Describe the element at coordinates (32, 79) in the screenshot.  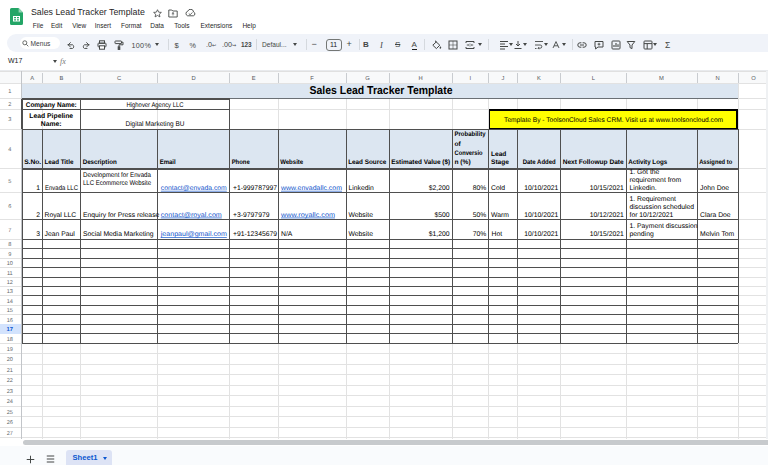
I see `svg-text: A` at that location.